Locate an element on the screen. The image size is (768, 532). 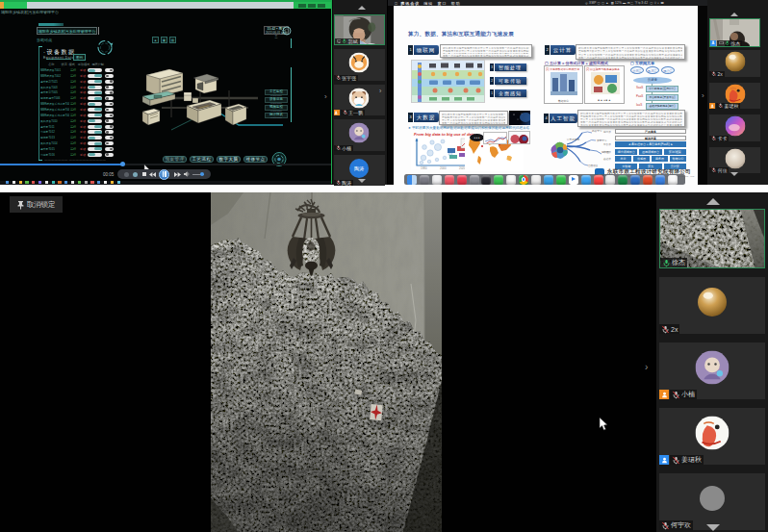
svg-text: 2000 is located at coordinates (443, 168).